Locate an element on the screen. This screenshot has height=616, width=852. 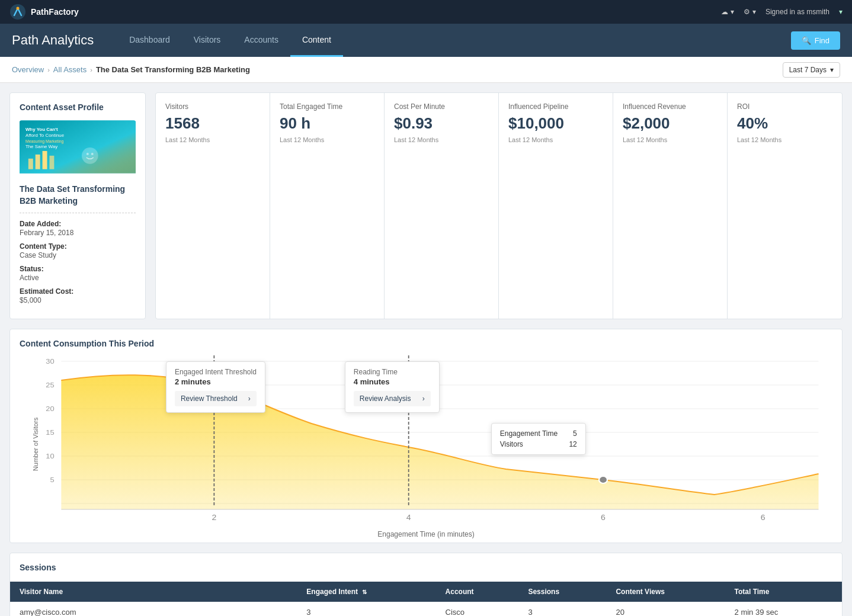
breadcrumb-sep-1: › is located at coordinates (49, 70).